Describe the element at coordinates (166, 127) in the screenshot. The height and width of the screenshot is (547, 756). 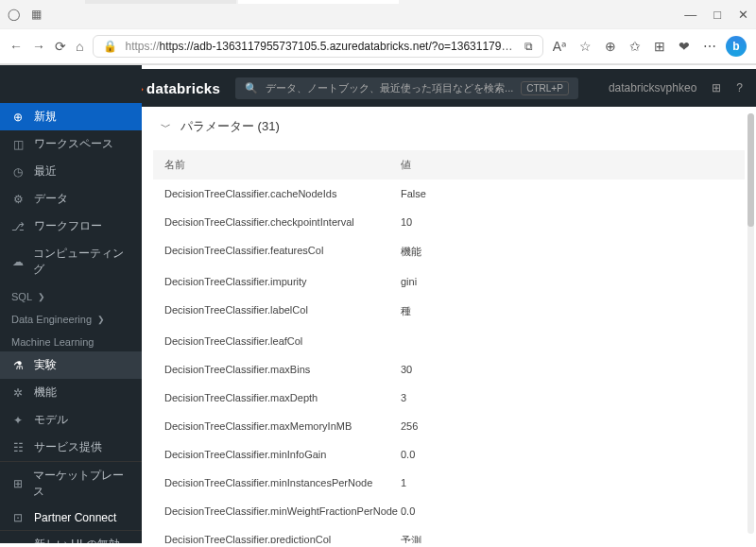
I see `chevron-down-icon: ﹀` at that location.